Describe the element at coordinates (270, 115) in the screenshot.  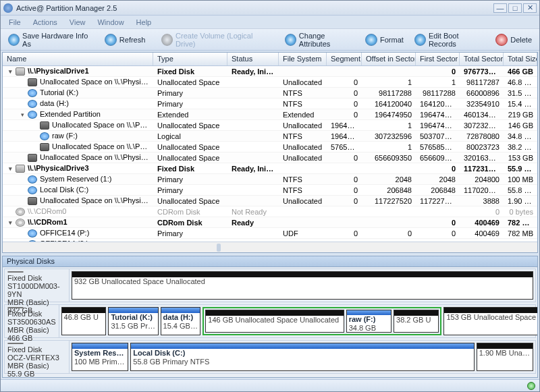
I see `table-row: ▾Extended PartitionExtendedExtended01964…` at that location.